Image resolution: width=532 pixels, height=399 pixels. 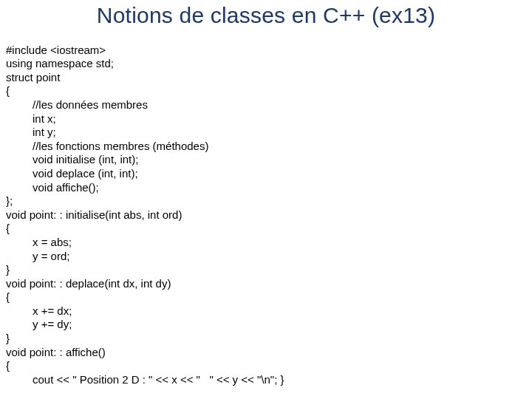 I want to click on code-line: int x;, so click(x=266, y=120).